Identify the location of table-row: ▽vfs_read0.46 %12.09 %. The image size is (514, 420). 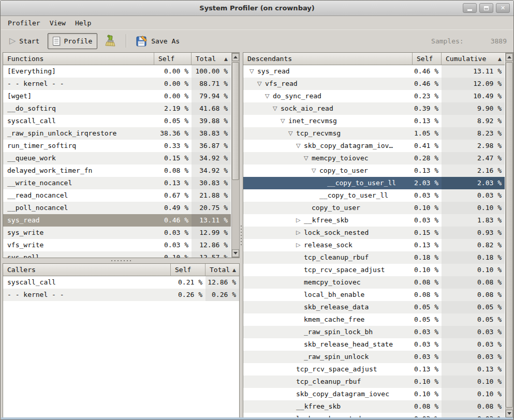
(374, 84).